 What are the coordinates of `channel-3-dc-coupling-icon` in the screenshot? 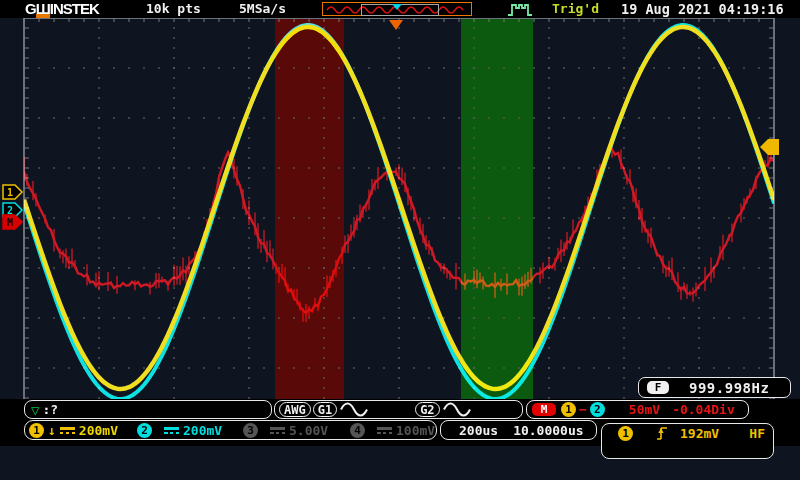 It's located at (278, 430).